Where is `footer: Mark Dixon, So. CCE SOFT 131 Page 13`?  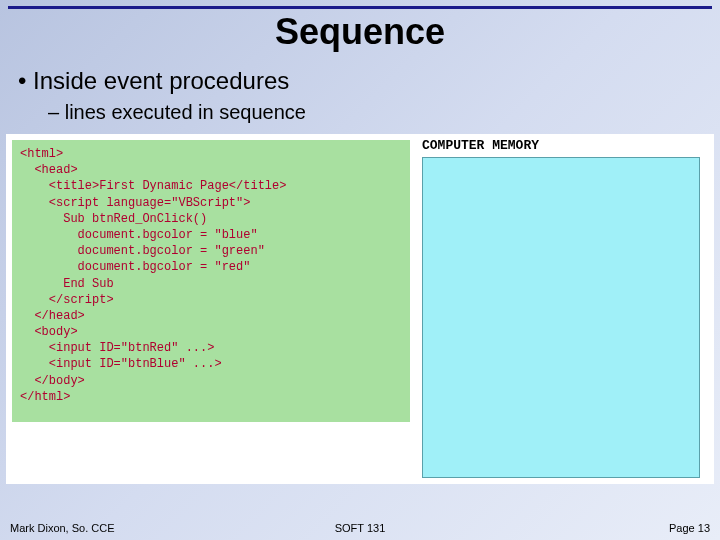
footer: Mark Dixon, So. CCE SOFT 131 Page 13 is located at coordinates (360, 528).